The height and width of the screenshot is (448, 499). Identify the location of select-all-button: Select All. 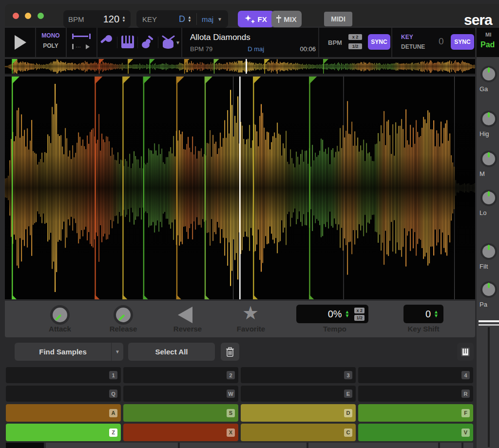
(172, 352).